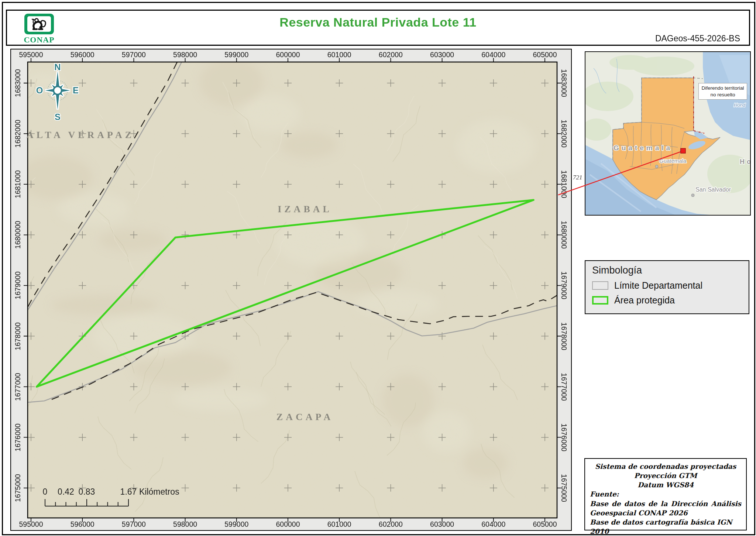 The image size is (756, 536). What do you see at coordinates (39, 40) in the screenshot?
I see `conap-logo-label: CONAP` at bounding box center [39, 40].